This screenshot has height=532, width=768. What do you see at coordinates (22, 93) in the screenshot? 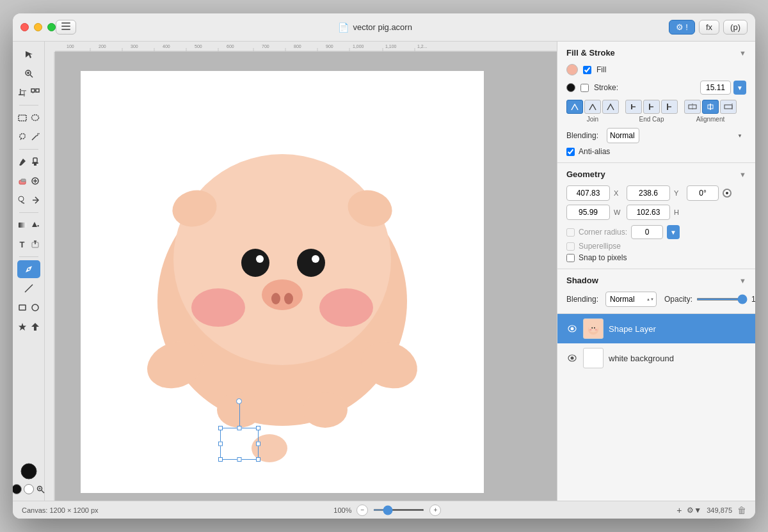
I see `tool-crop` at bounding box center [22, 93].